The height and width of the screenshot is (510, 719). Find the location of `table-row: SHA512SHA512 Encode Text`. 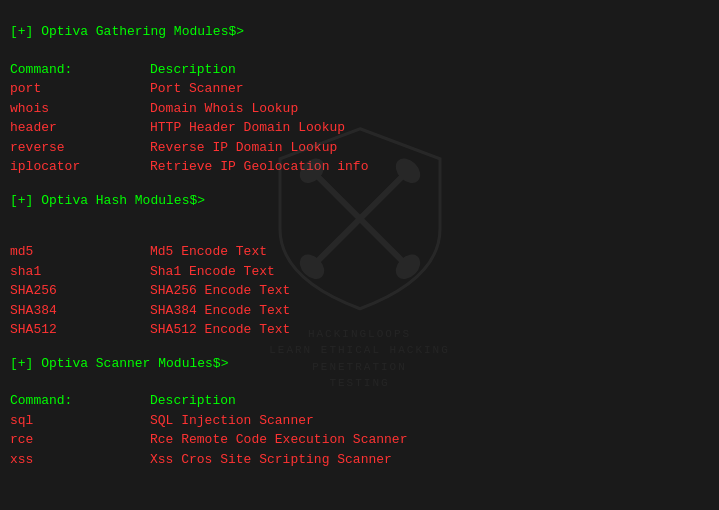

table-row: SHA512SHA512 Encode Text is located at coordinates (360, 330).